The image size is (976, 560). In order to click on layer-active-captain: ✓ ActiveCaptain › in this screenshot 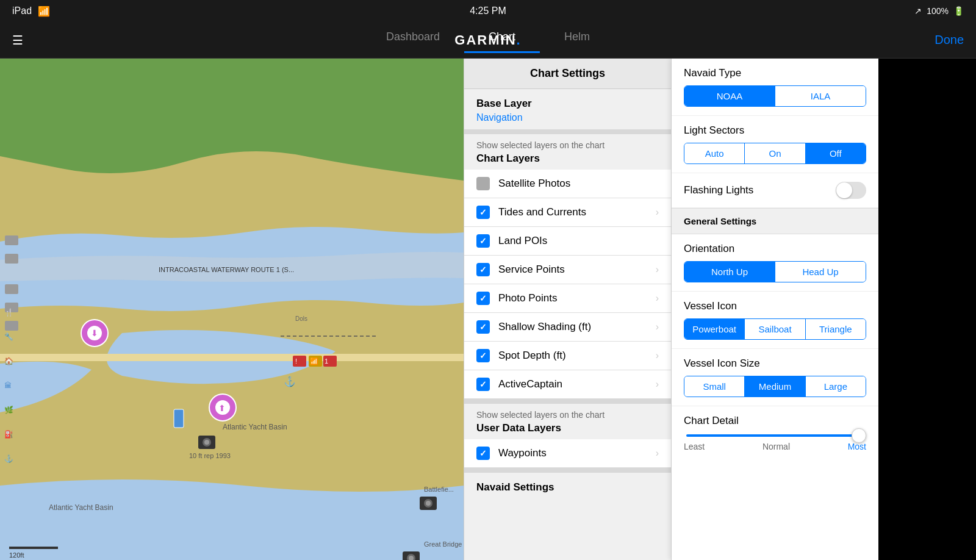, I will do `click(567, 384)`.